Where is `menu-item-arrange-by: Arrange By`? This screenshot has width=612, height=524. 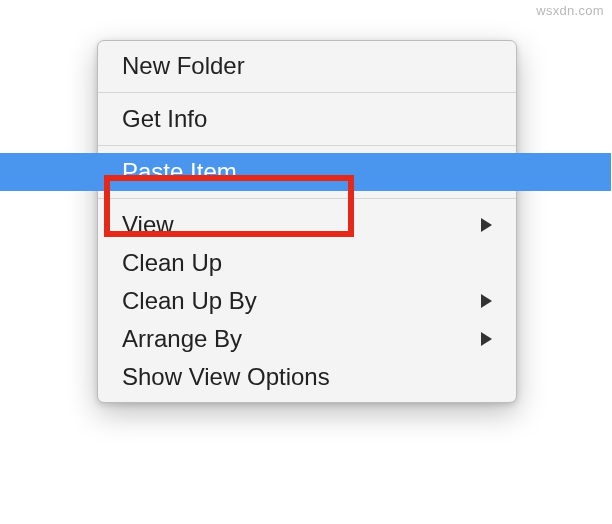
menu-item-arrange-by: Arrange By is located at coordinates (307, 339).